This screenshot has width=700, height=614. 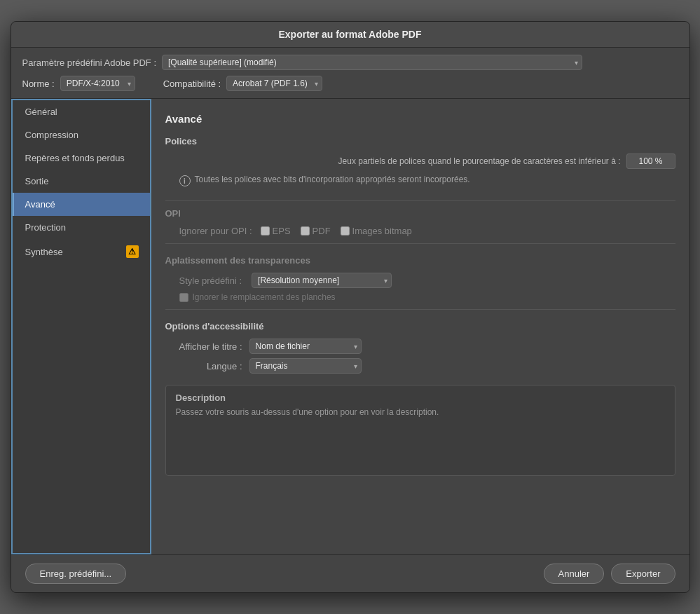 What do you see at coordinates (420, 282) in the screenshot?
I see `transparency-section: Aplatissement des transparences Style pr…` at bounding box center [420, 282].